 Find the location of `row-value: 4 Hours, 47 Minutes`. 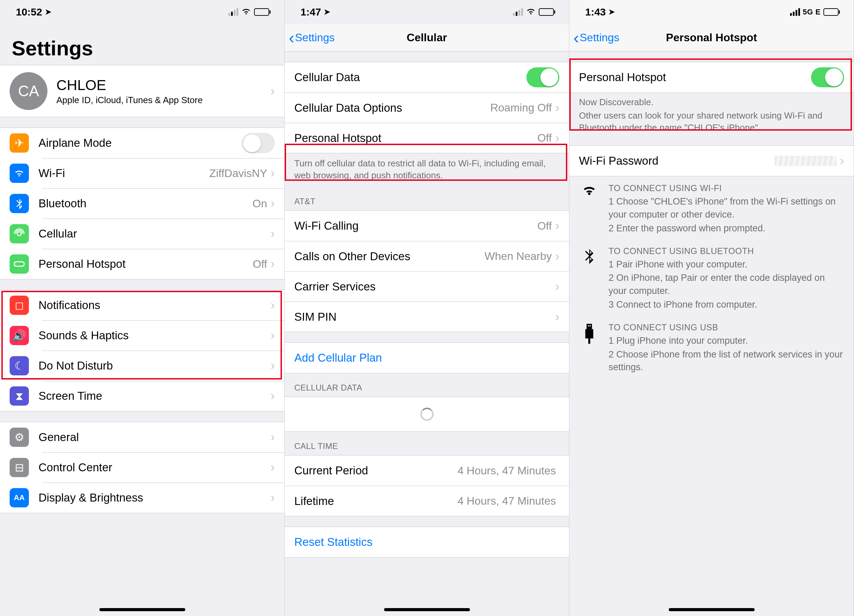

row-value: 4 Hours, 47 Minutes is located at coordinates (507, 501).